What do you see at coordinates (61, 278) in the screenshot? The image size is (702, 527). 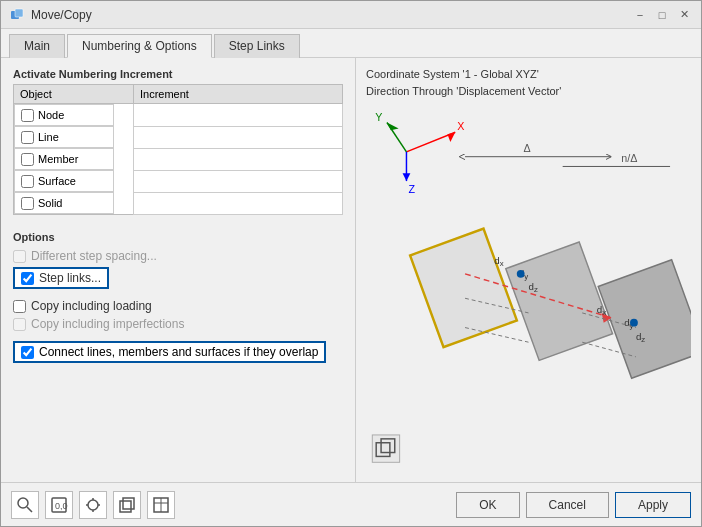 I see `step-links-box: Step links...` at bounding box center [61, 278].